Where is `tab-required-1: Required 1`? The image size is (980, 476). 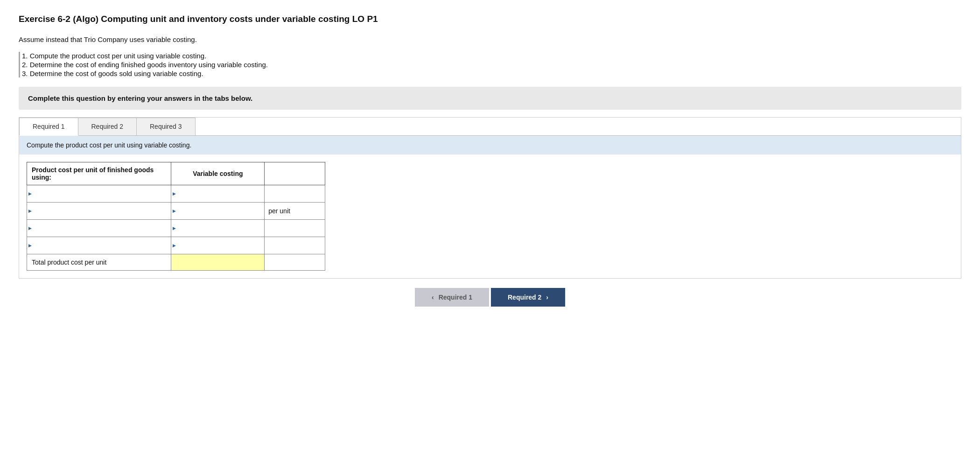
tab-required-1: Required 1 is located at coordinates (49, 127).